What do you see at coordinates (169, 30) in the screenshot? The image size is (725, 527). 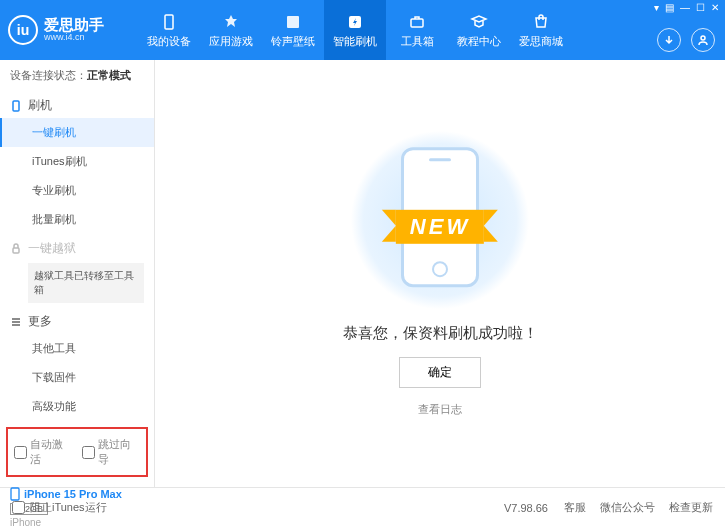 I see `nav-my-device: 我的设备` at bounding box center [169, 30].